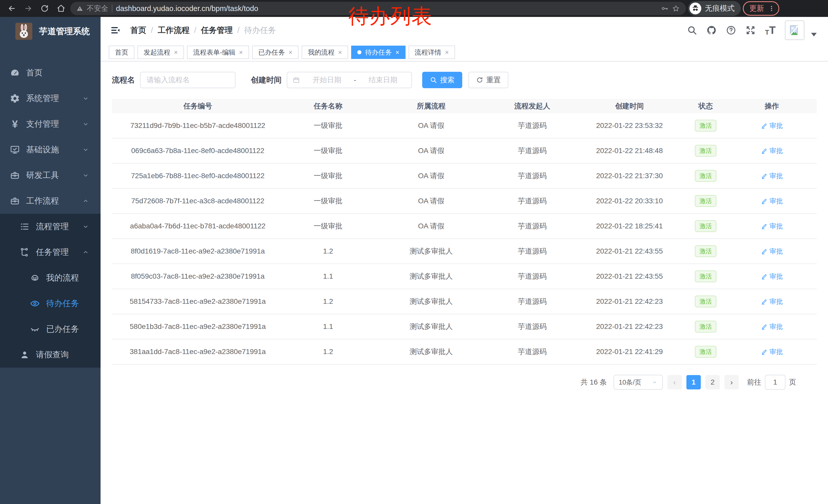 The width and height of the screenshot is (828, 504). I want to click on page-button-2: 2, so click(712, 382).